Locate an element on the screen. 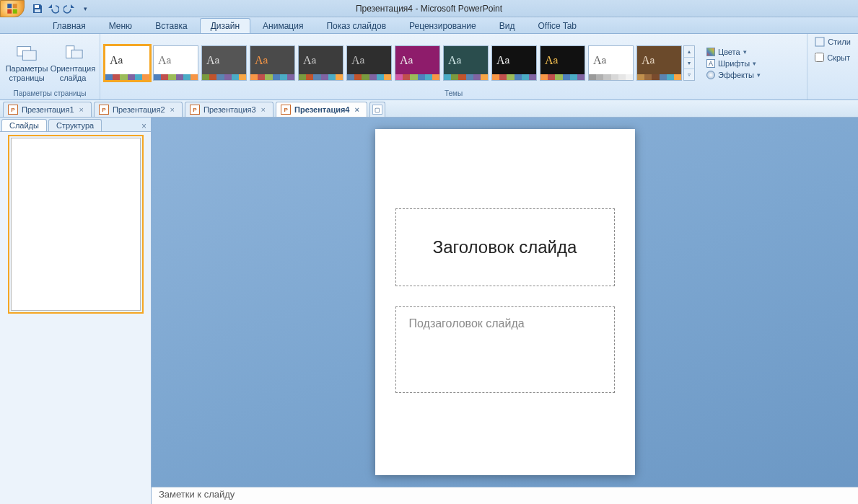 The image size is (858, 504). background-styles-label: Стили is located at coordinates (839, 42).